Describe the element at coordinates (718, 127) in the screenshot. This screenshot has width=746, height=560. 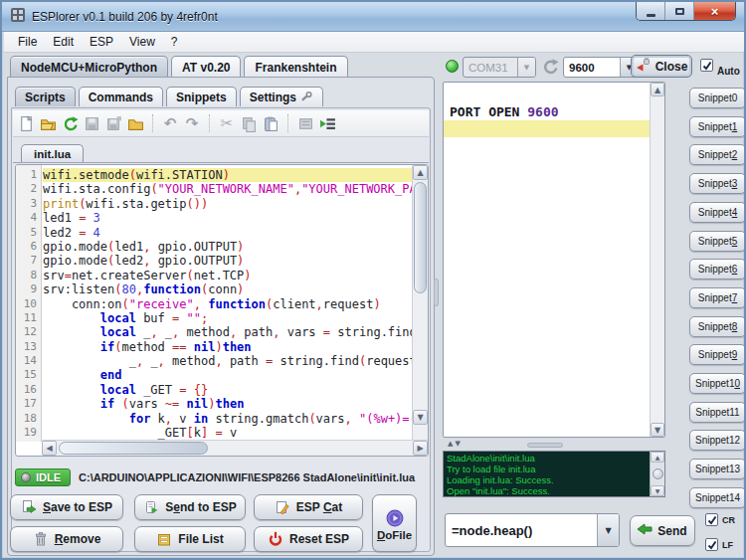
I see `snippet-button-1: Snippet1` at that location.